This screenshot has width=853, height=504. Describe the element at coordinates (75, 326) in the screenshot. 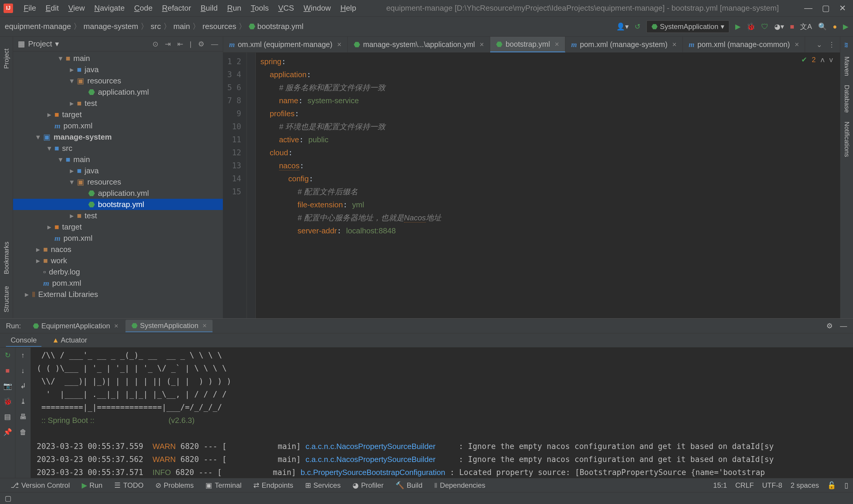

I see `run-config-tab: ⬣ EquipmentApplication ×` at that location.